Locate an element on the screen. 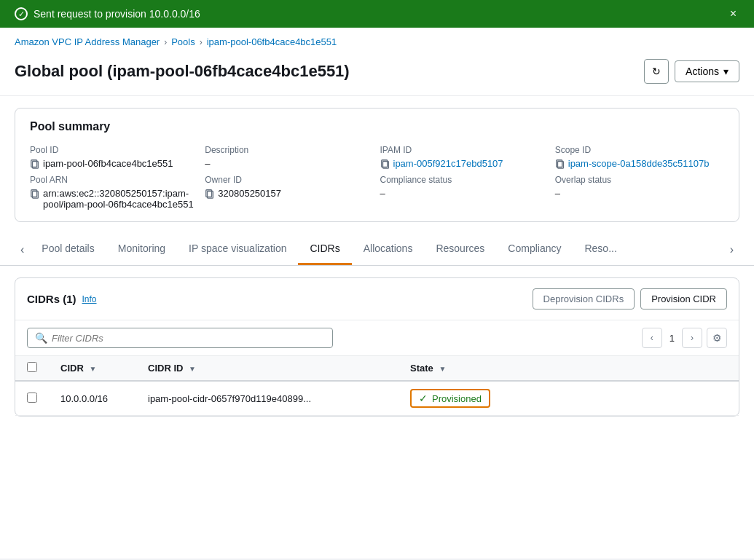 The height and width of the screenshot is (560, 754). prev-page-button: ‹ is located at coordinates (652, 338).